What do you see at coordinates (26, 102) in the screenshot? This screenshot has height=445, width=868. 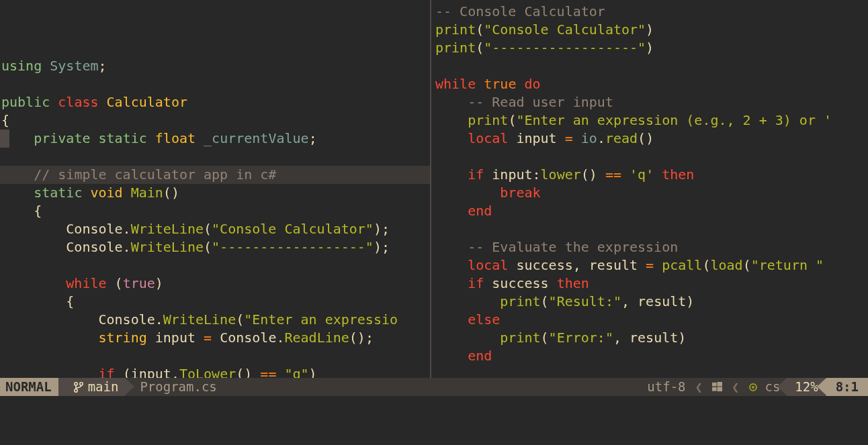 I see `token: public` at bounding box center [26, 102].